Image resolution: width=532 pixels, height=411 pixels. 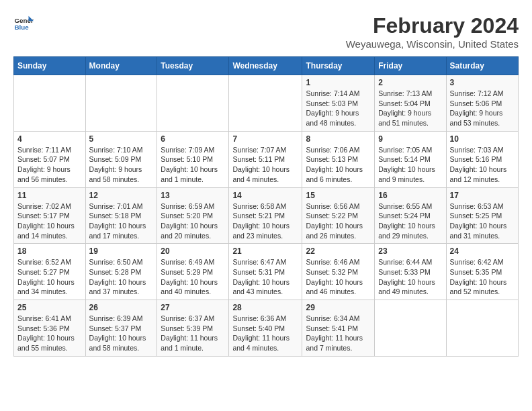 I want to click on day-number: 28, so click(x=265, y=308).